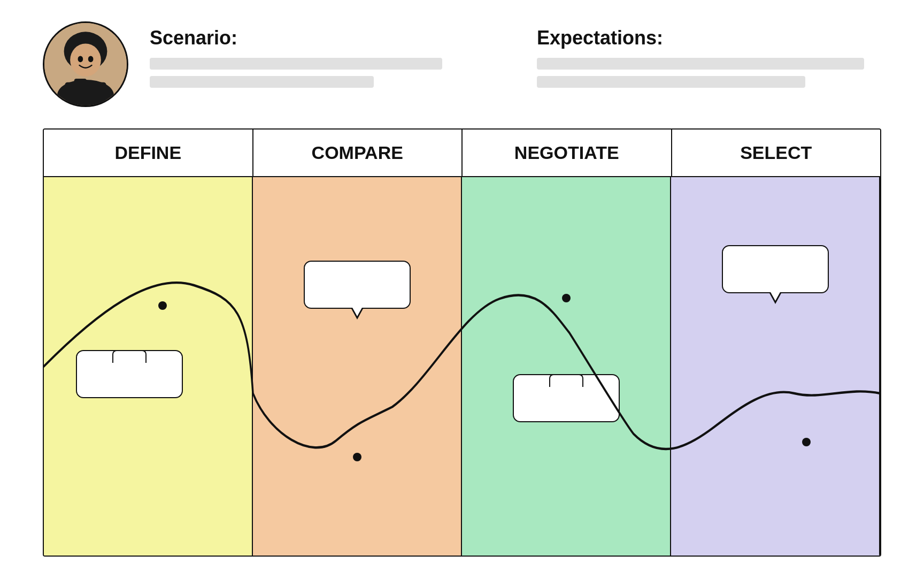 This screenshot has height=578, width=924. What do you see at coordinates (358, 153) in the screenshot?
I see `col-header-compare: COMPARE` at bounding box center [358, 153].